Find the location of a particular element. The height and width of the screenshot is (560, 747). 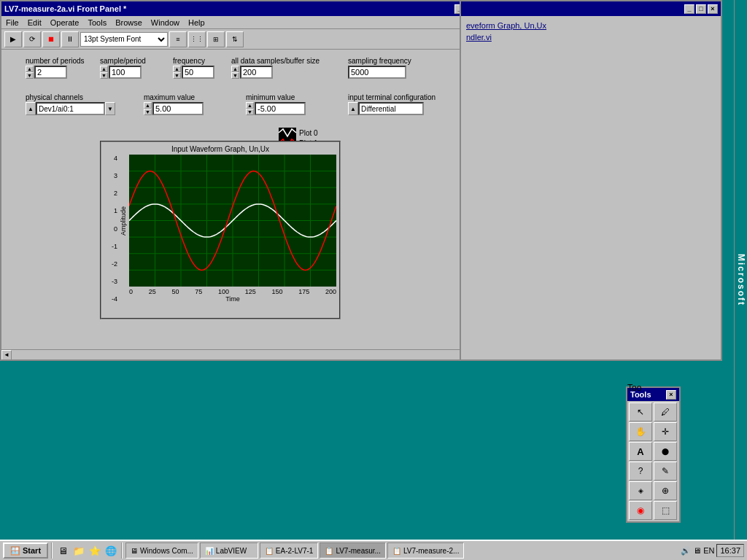

menu-browse: Browse is located at coordinates (128, 23).